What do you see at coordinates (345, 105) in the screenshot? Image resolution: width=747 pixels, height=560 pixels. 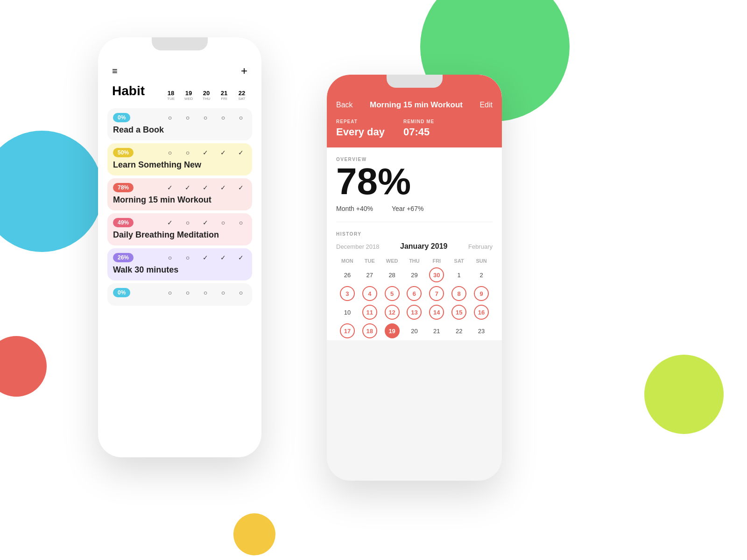 I see `back-button: Back` at bounding box center [345, 105].